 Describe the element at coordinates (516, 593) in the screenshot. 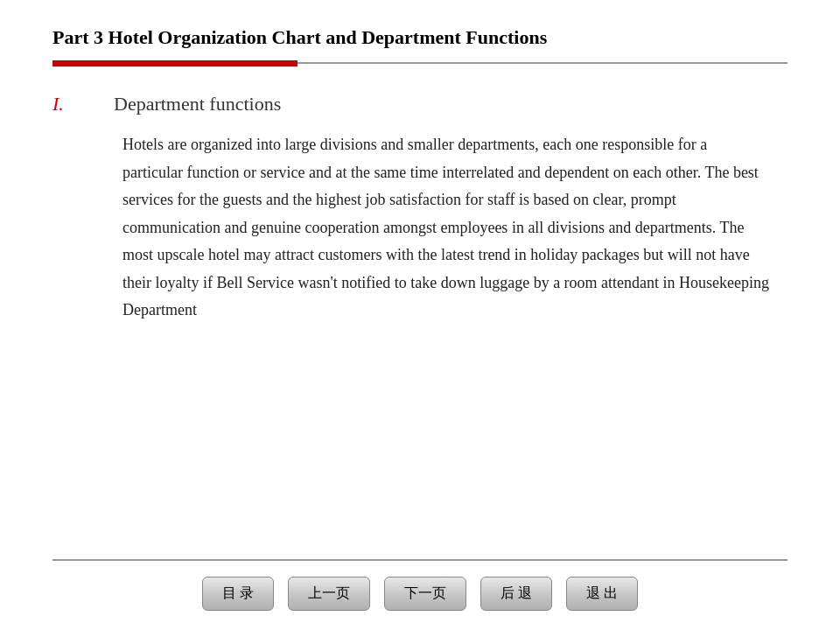

I see `nav-button-back: 后 退` at that location.